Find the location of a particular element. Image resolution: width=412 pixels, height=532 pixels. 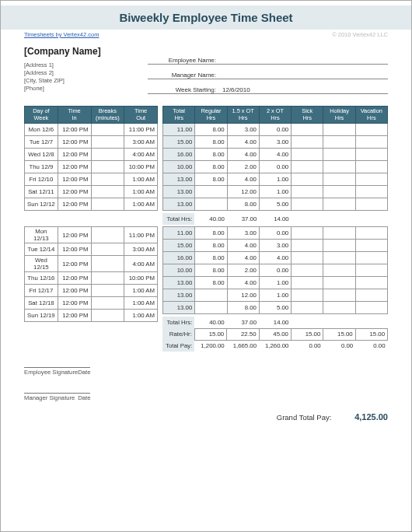

time-out-cell: 10:00 PM is located at coordinates (141, 167).